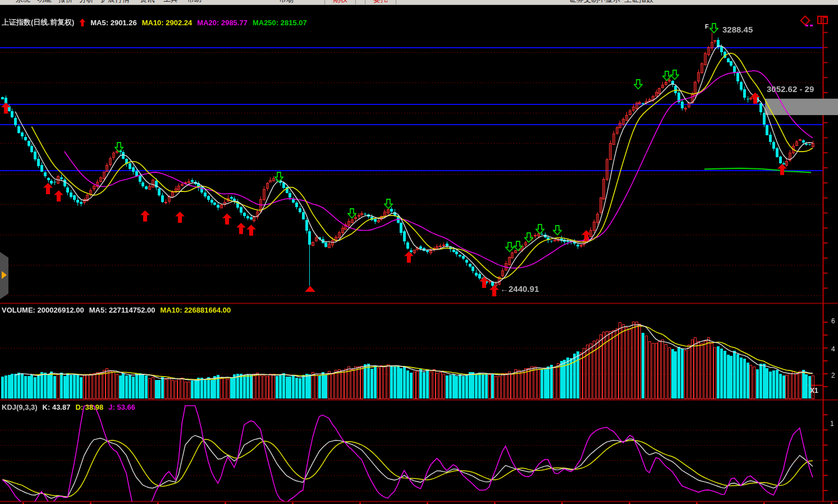 This screenshot has width=838, height=504. Describe the element at coordinates (171, 2) in the screenshot. I see `menu-item-6: 工具` at that location.